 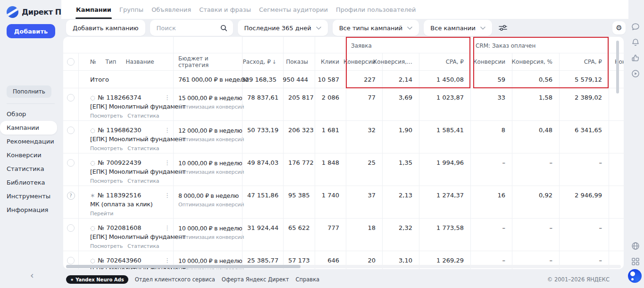 What do you see at coordinates (131, 9) in the screenshot?
I see `tab: Группы` at bounding box center [131, 9].